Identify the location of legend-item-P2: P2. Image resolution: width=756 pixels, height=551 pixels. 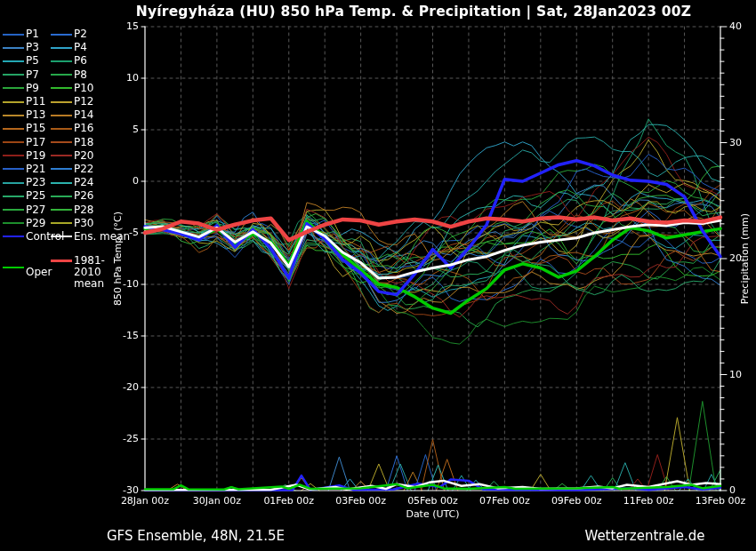
(75, 34).